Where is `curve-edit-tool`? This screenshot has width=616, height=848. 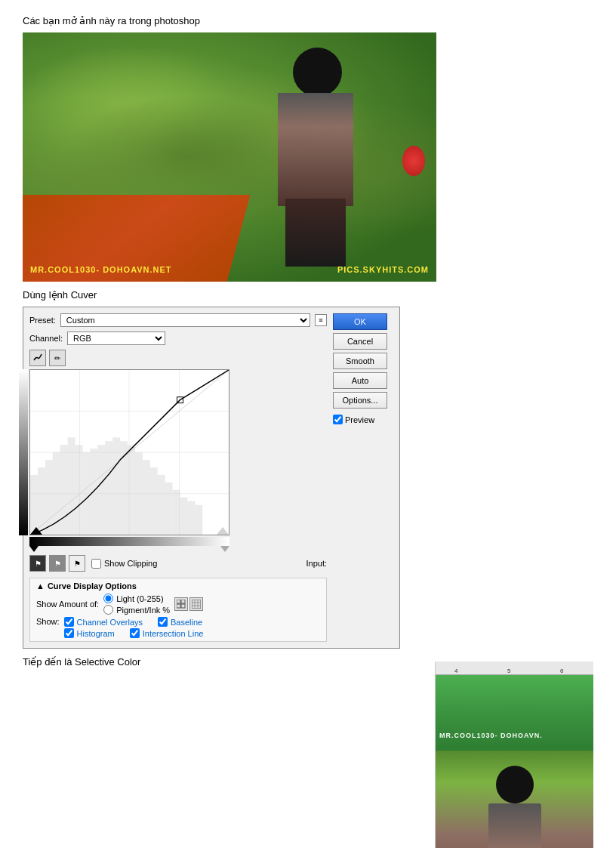
curve-edit-tool is located at coordinates (38, 358).